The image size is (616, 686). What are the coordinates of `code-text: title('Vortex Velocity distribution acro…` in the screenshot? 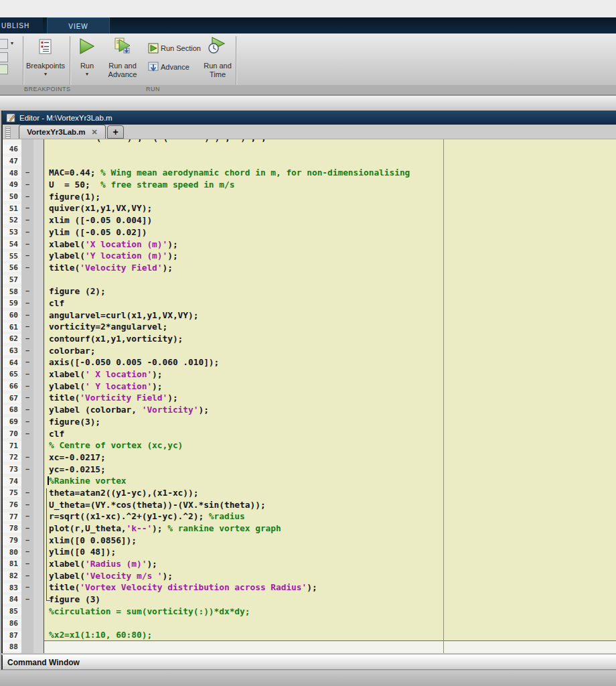 It's located at (330, 588).